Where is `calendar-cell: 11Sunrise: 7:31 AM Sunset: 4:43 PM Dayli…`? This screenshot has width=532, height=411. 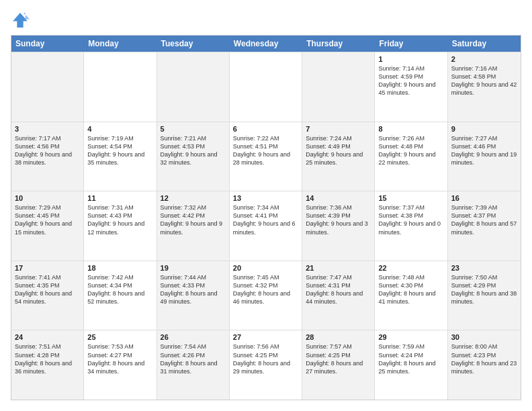
calendar-cell: 11Sunrise: 7:31 AM Sunset: 4:43 PM Dayli… is located at coordinates (120, 226).